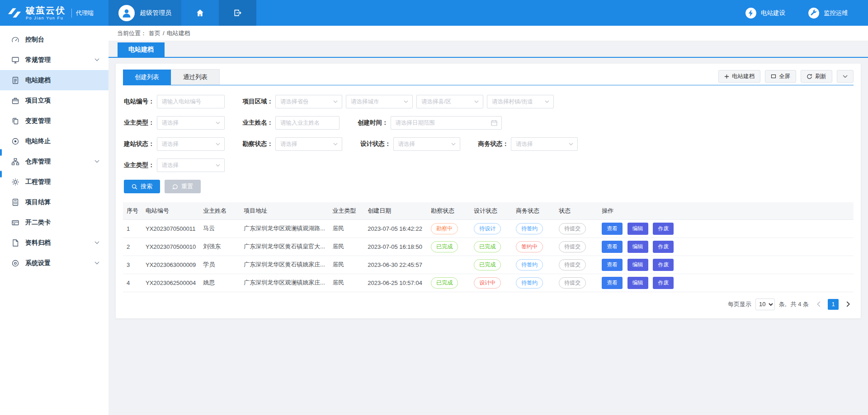 This screenshot has width=868, height=415. What do you see at coordinates (572, 283) in the screenshot?
I see `status-badge: 待提交` at bounding box center [572, 283].